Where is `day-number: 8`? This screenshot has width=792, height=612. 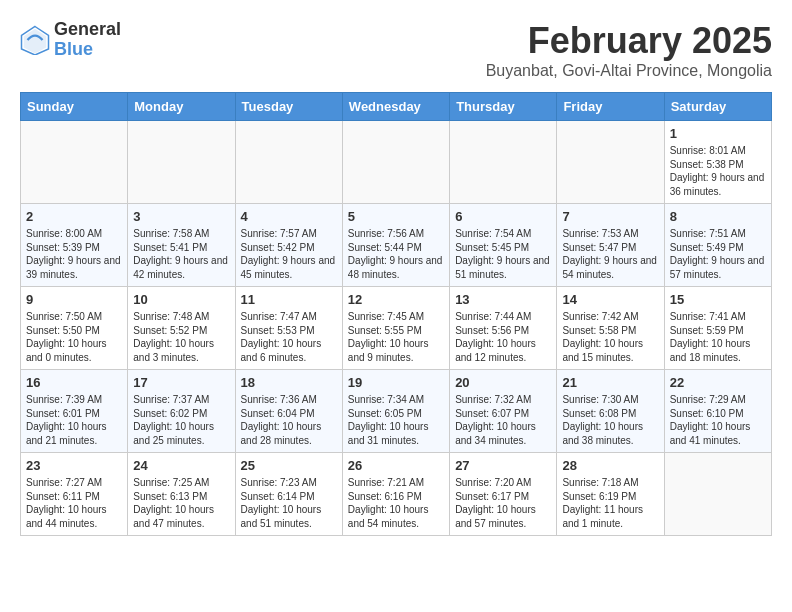
day-number: 8 is located at coordinates (718, 216).